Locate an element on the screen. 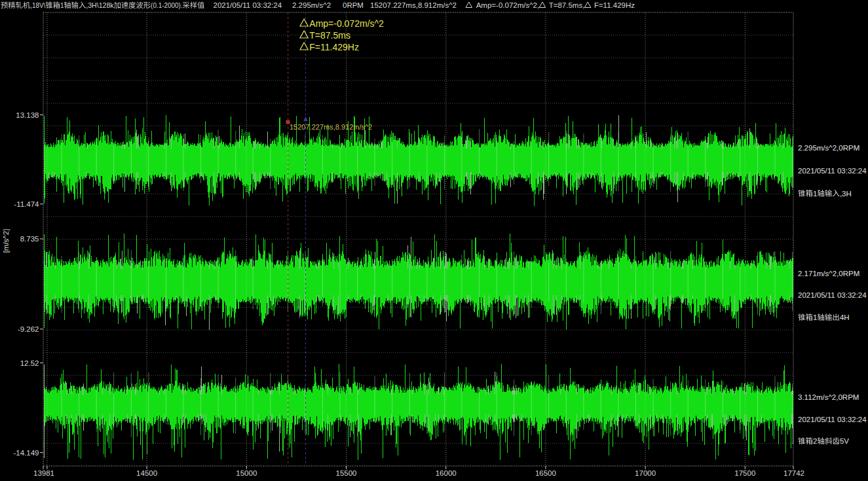 This screenshot has width=868, height=481. svg-text: 2.295m/s^2 is located at coordinates (312, 5).